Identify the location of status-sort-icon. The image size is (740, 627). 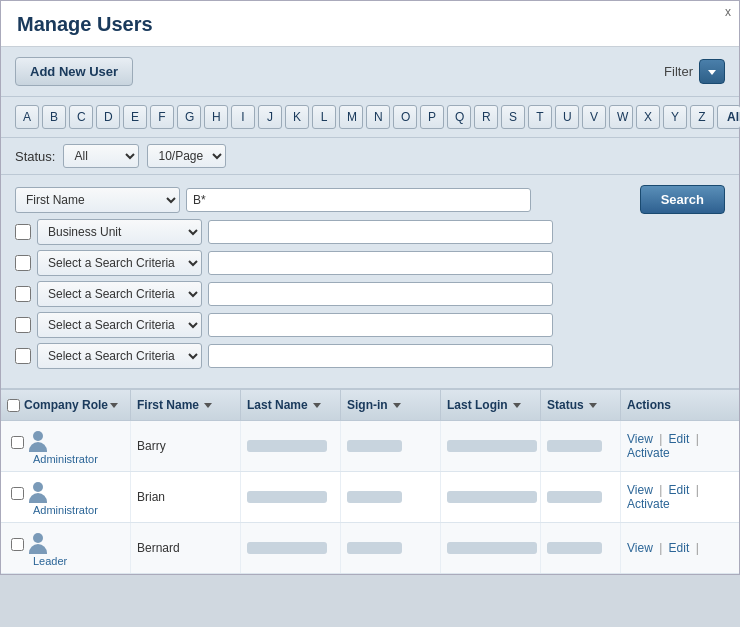
(593, 406).